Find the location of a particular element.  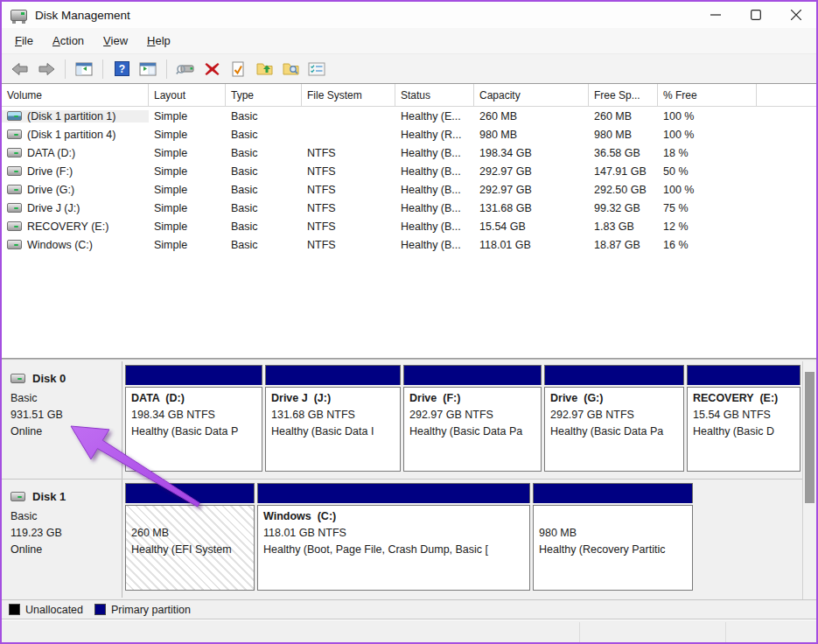

properties-button is located at coordinates (317, 69).